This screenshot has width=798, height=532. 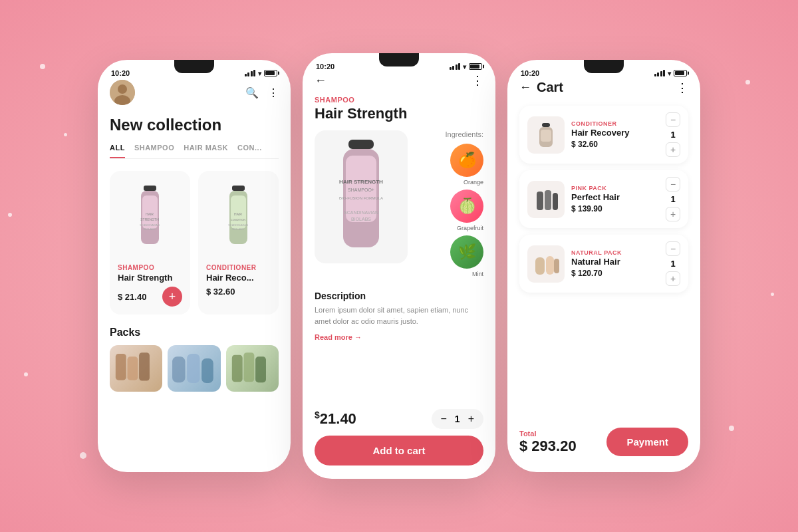 I want to click on cart-item-category: CONDITIONER, so click(x=615, y=124).